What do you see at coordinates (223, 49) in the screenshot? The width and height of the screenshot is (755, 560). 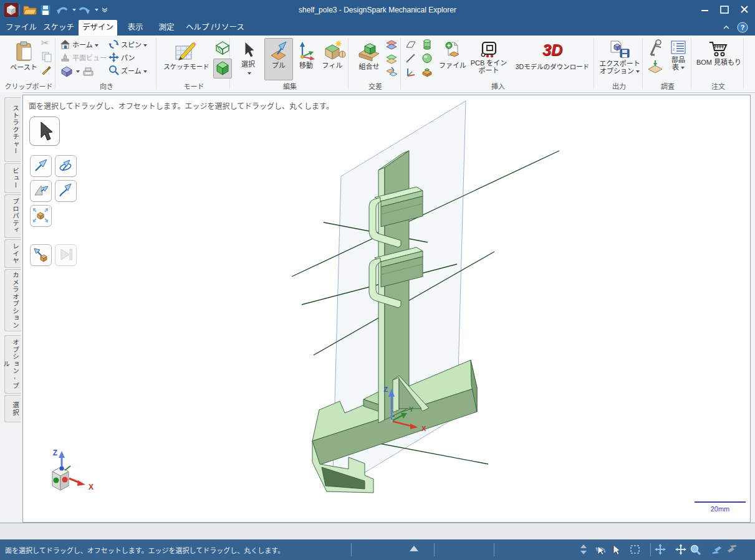 I see `section-mode-button` at bounding box center [223, 49].